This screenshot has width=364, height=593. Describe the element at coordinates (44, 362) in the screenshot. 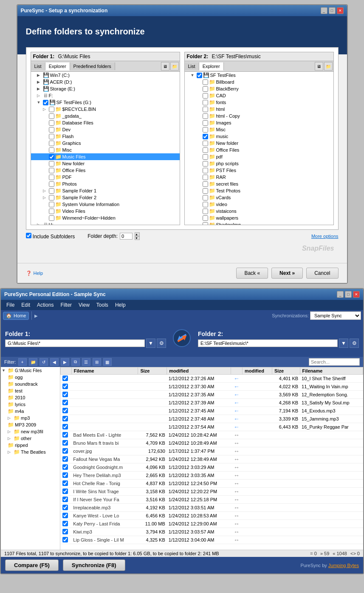

I see `filter-refresh-btn: ↺` at that location.